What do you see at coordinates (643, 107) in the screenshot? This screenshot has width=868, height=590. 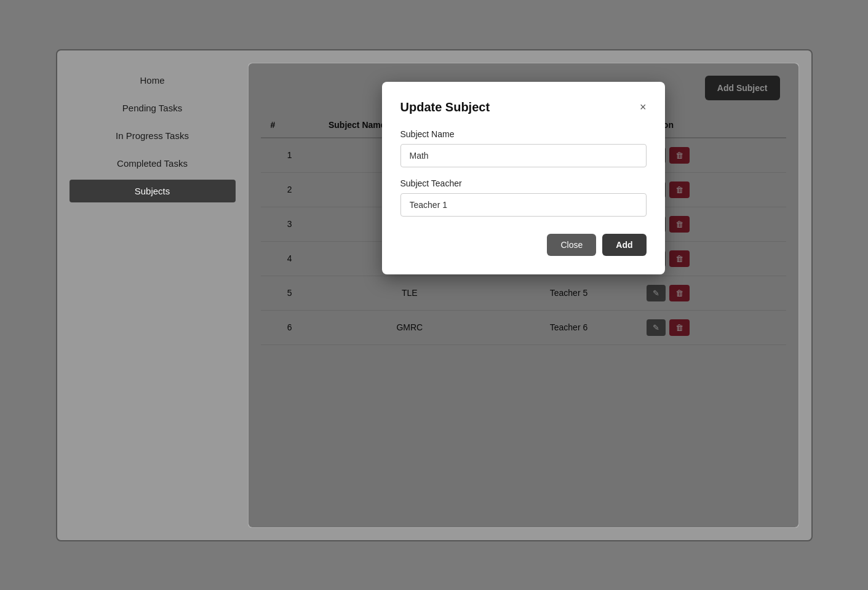 I see `modal-close-button: ×` at bounding box center [643, 107].